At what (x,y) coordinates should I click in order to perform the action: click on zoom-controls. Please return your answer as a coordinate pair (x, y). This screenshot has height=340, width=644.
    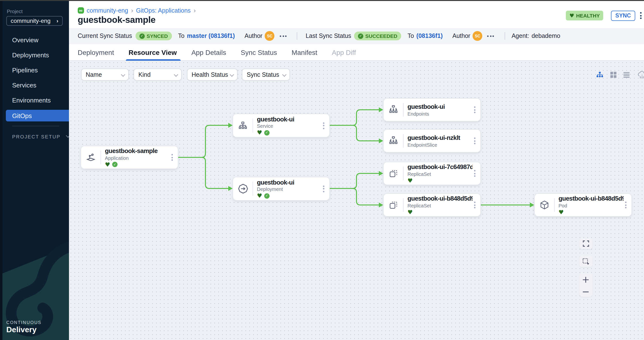
    Looking at the image, I should click on (586, 285).